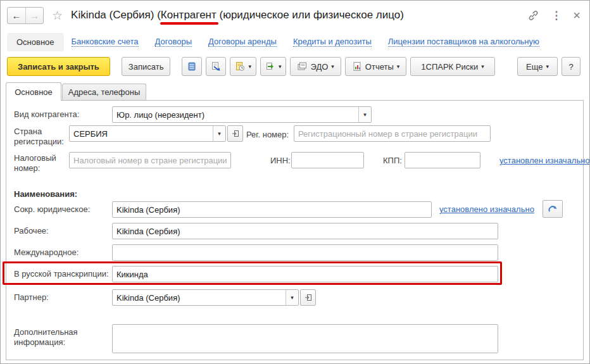 The width and height of the screenshot is (590, 364). Describe the element at coordinates (280, 161) in the screenshot. I see `inn-label: ИНН:` at that location.